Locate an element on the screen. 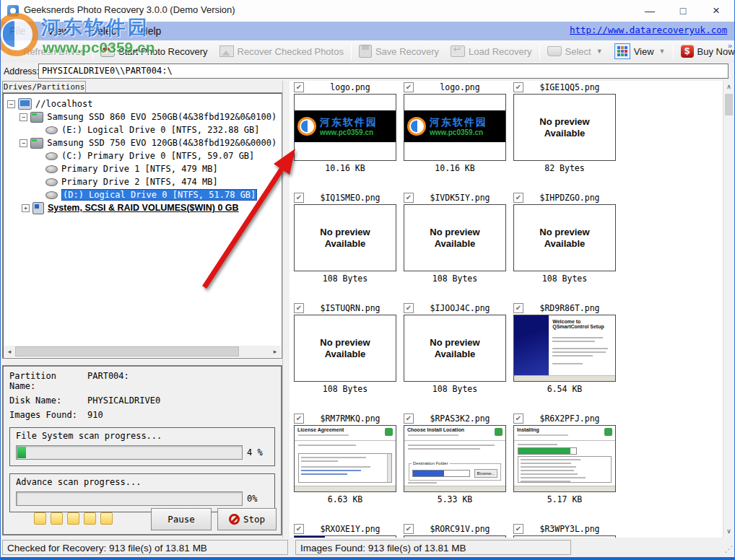 The height and width of the screenshot is (560, 735). file-cell: ✔ $RORC91V.png is located at coordinates (455, 531).